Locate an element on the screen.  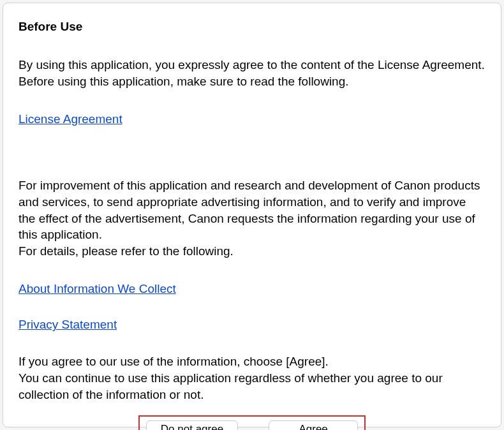
agree-instruction-paragraph: If you agree to our use of the informati… is located at coordinates (252, 378).